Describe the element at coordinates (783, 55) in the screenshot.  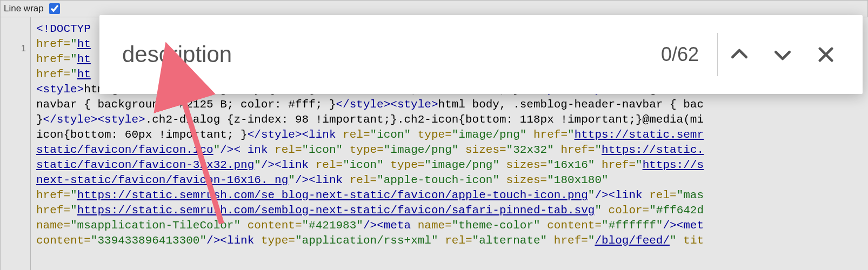
I see `chevron-down-icon` at that location.